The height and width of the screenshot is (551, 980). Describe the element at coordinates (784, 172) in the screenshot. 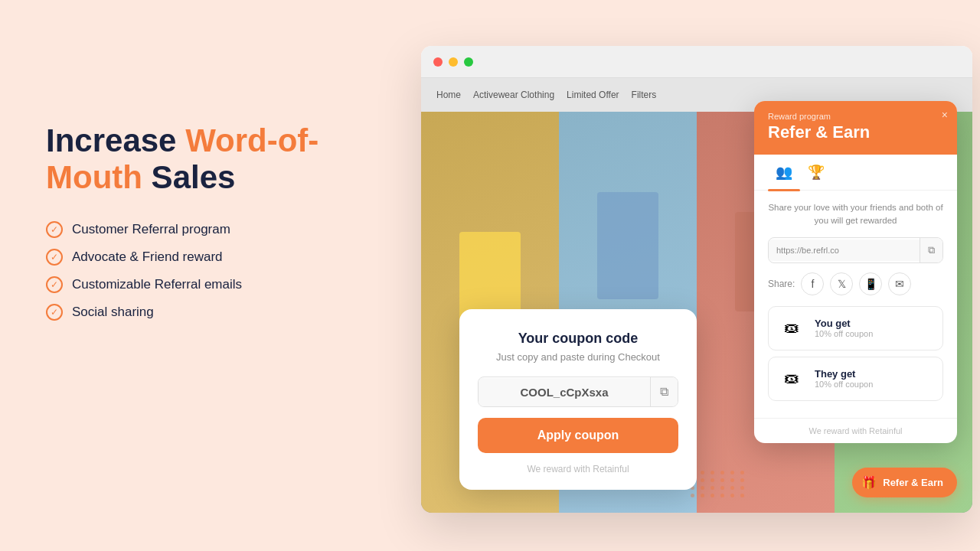

I see `tab-referral-icon: 👥` at that location.